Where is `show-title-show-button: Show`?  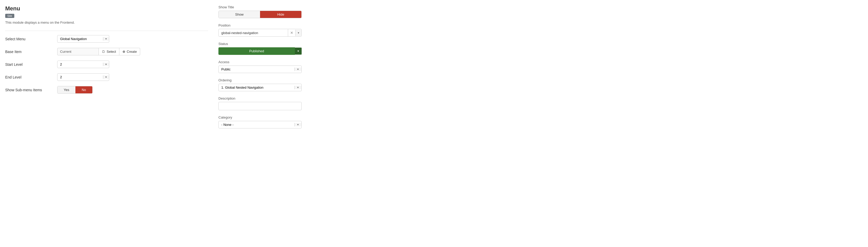 show-title-show-button: Show is located at coordinates (239, 14).